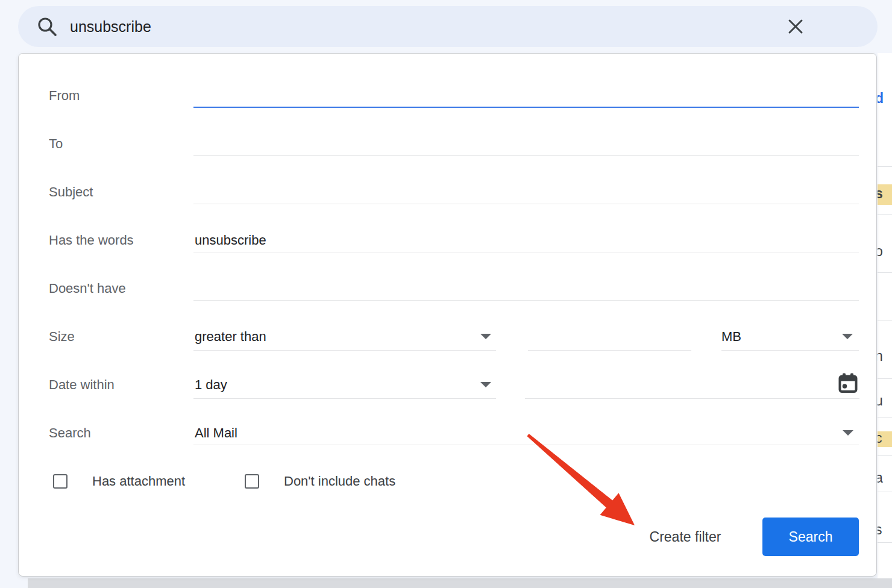 Image resolution: width=892 pixels, height=588 pixels. Describe the element at coordinates (92, 240) in the screenshot. I see `has-words-label: Has the words` at that location.